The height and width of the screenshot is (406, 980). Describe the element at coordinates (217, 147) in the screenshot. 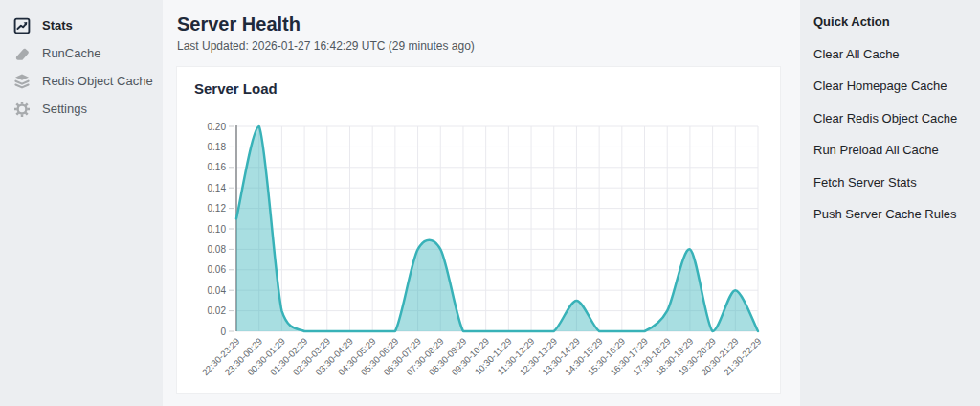

I see `svg-text: 0.18` at that location.